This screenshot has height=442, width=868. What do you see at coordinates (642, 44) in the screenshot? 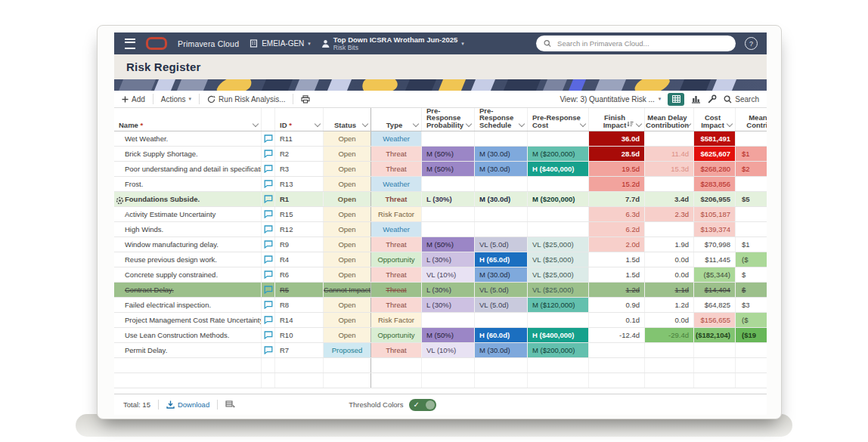
I see `global-search-input` at bounding box center [642, 44].